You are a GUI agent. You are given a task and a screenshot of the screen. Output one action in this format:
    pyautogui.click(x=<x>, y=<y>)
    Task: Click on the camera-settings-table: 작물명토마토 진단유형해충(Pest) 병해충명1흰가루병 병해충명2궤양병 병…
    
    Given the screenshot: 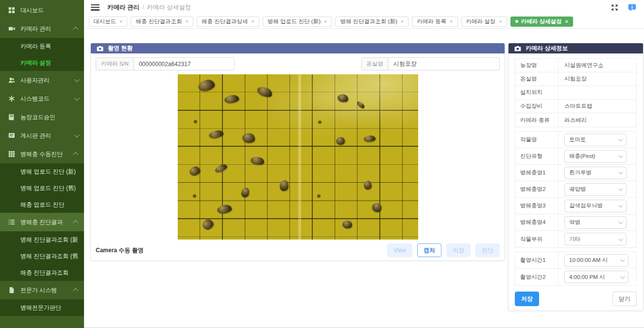 What is the action you would take?
    pyautogui.click(x=576, y=190)
    